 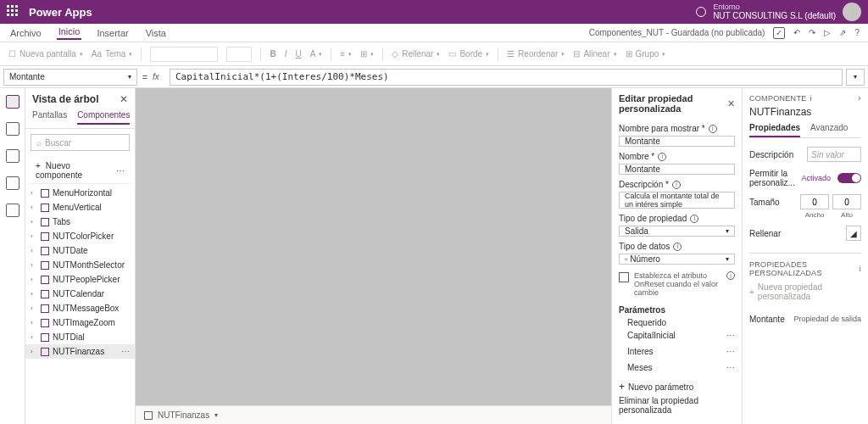 What do you see at coordinates (46, 54) in the screenshot?
I see `new-screen-button: ☐ Nueva pantalla ▾` at bounding box center [46, 54].